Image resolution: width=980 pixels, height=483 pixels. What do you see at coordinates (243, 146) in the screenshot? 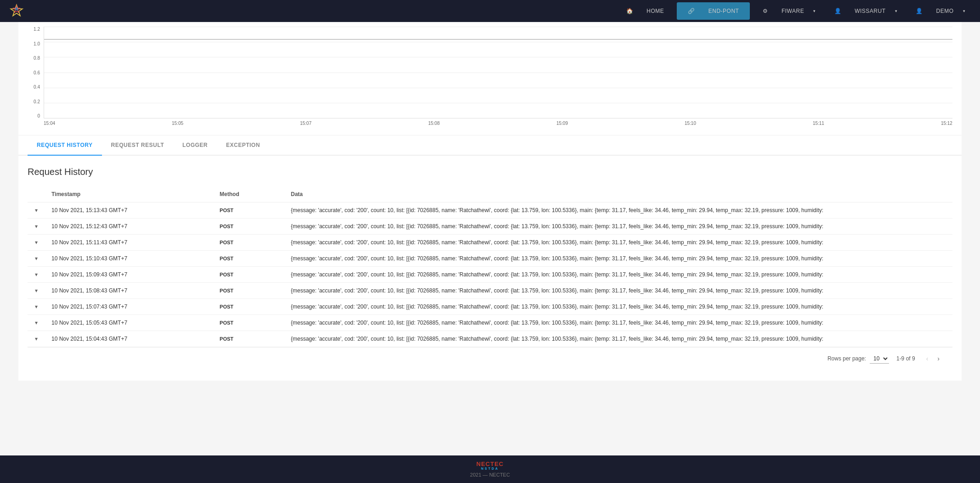
I see `tab-exception: EXCEPTION` at bounding box center [243, 146].